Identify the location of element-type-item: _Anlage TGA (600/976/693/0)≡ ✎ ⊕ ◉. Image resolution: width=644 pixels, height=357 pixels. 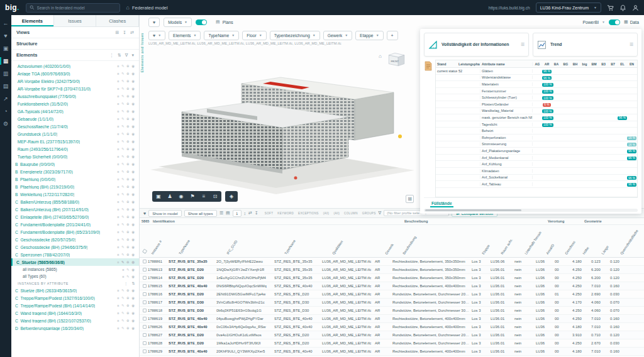
(75, 74).